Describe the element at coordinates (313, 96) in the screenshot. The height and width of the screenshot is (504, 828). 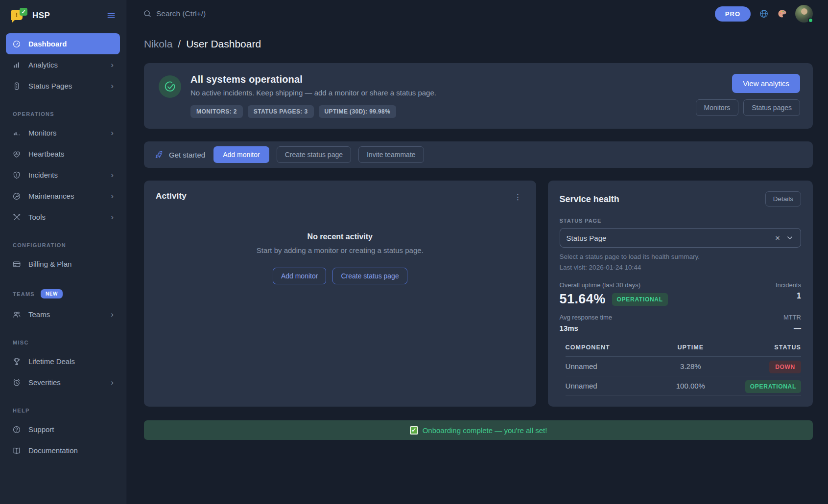
I see `hero-text-block: All systems operational No active incide…` at that location.